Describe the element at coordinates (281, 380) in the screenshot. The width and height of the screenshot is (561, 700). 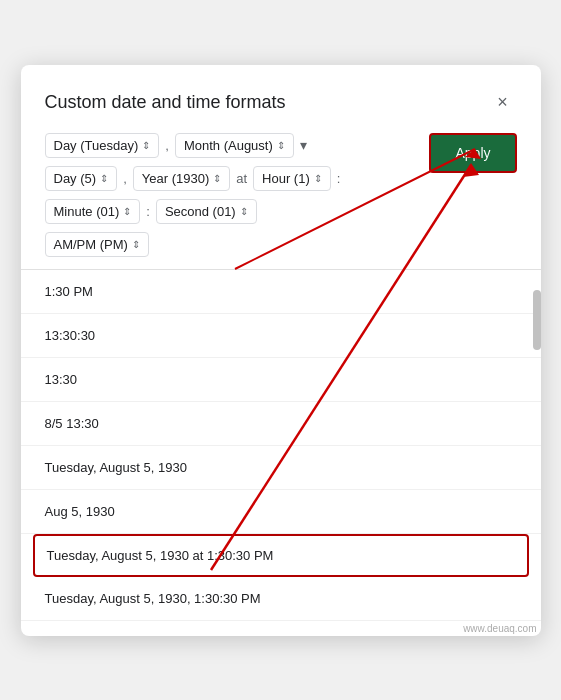
I see `format-item-2: 13:30` at that location.